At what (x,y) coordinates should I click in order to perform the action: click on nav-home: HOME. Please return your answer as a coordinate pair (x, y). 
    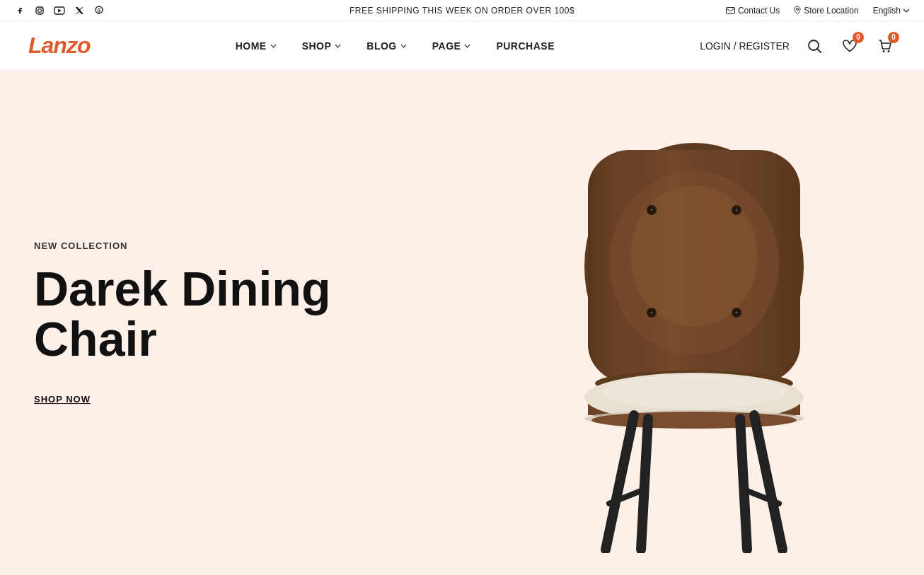
    Looking at the image, I should click on (256, 46).